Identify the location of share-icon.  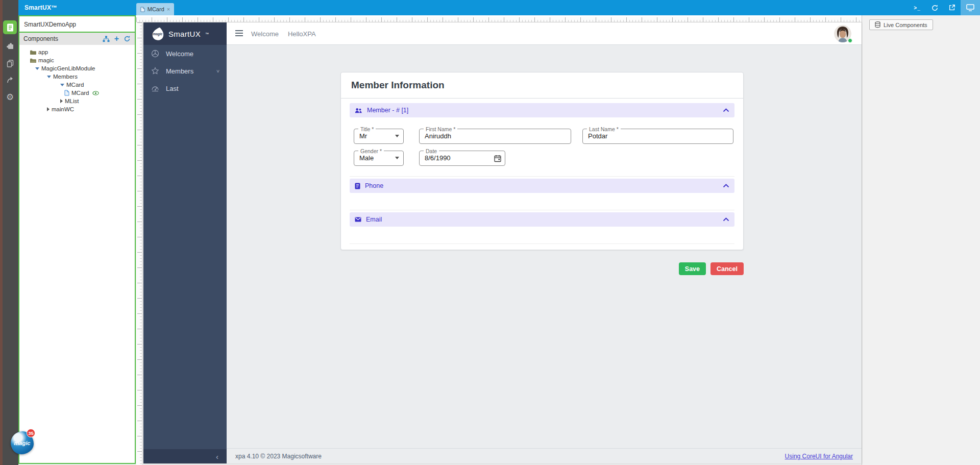
(10, 80).